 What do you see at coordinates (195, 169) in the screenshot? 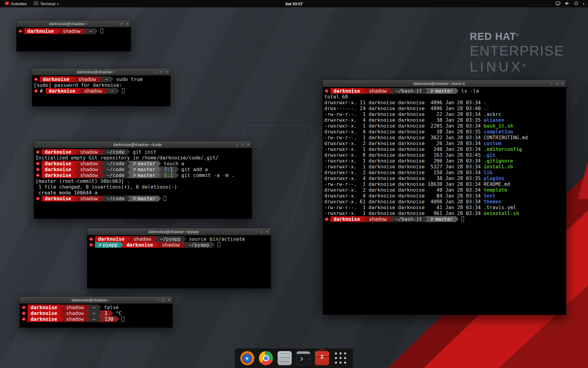
I see `command-text: git add a` at bounding box center [195, 169].